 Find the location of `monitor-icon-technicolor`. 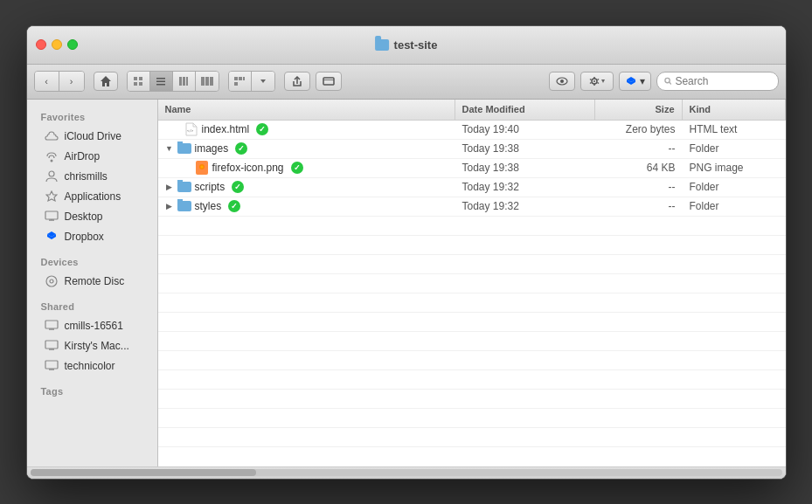

monitor-icon-technicolor is located at coordinates (52, 366).